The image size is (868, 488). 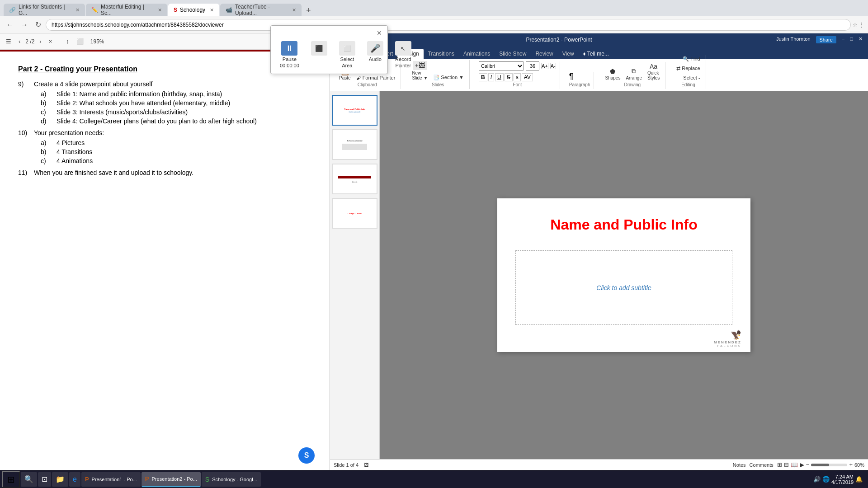 What do you see at coordinates (491, 77) in the screenshot?
I see `italic-button: I` at bounding box center [491, 77].